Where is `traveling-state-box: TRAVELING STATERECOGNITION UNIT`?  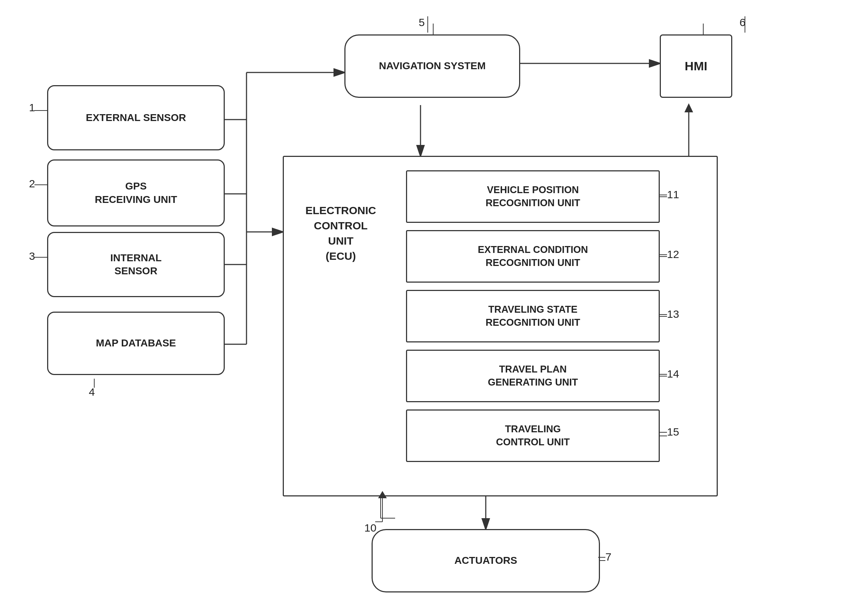 traveling-state-box: TRAVELING STATERECOGNITION UNIT is located at coordinates (533, 316).